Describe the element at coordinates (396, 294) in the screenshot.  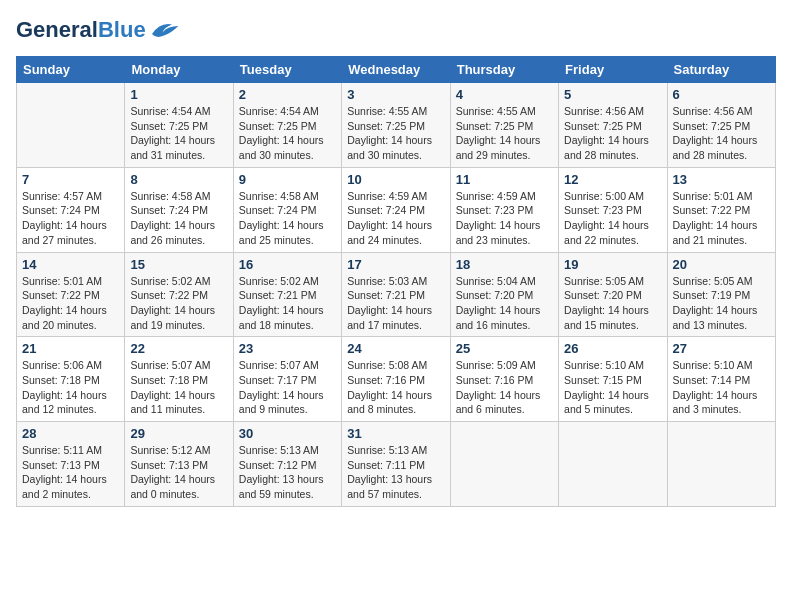
I see `calendar-week-3: 14Sunrise: 5:01 AM Sunset: 7:22 PM Dayli…` at that location.